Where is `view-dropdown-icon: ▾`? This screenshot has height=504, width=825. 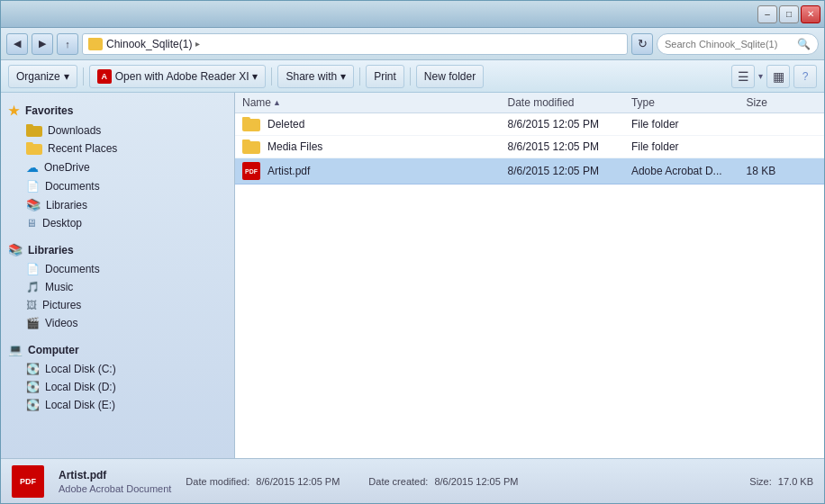 view-dropdown-icon: ▾ is located at coordinates (760, 76).